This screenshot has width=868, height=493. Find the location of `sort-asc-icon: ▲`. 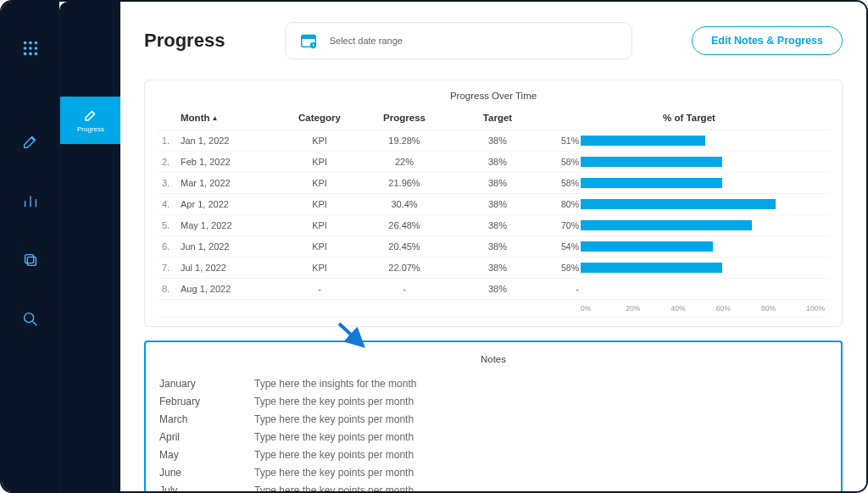

sort-asc-icon: ▲ is located at coordinates (214, 119).